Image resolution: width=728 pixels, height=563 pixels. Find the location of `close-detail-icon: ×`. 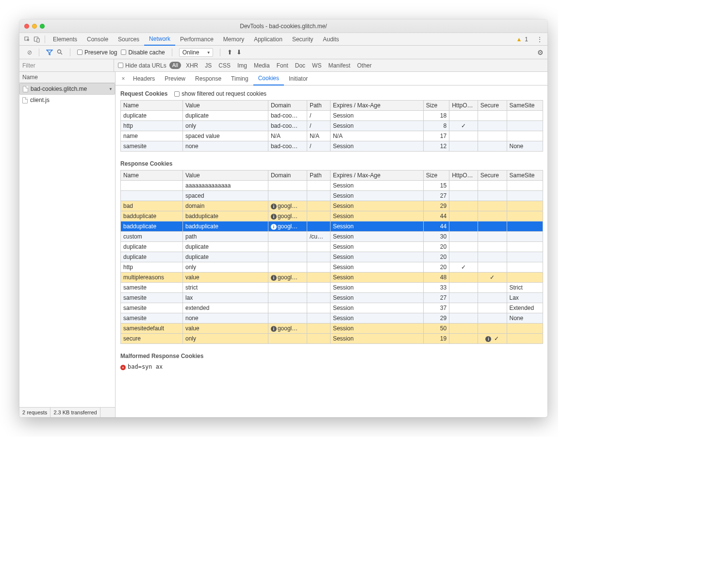

close-detail-icon: × is located at coordinates (123, 79).